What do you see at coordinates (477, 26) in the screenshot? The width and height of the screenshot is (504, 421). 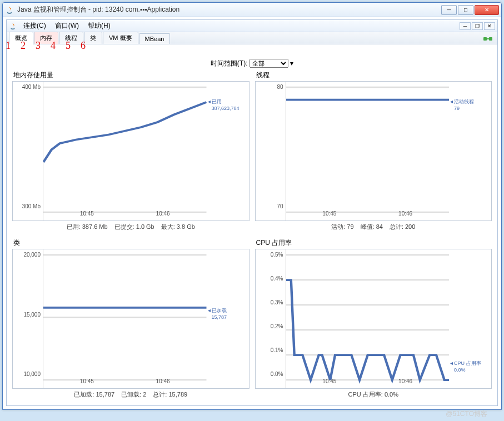 I see `inner-restore-button: ❐` at bounding box center [477, 26].